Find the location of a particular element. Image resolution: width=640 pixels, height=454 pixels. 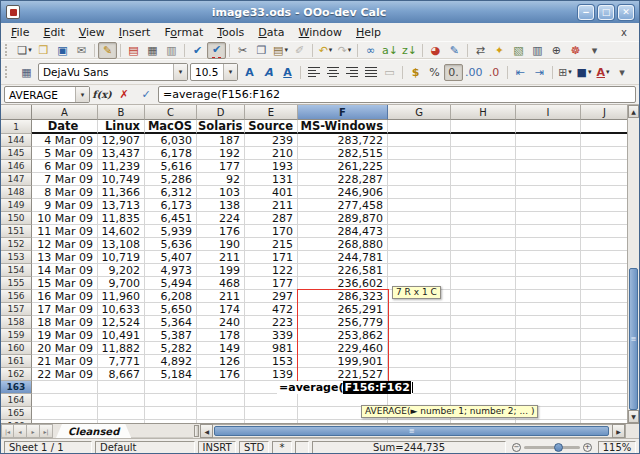

font-size-combobox: 10.5 ▾ is located at coordinates (214, 72).